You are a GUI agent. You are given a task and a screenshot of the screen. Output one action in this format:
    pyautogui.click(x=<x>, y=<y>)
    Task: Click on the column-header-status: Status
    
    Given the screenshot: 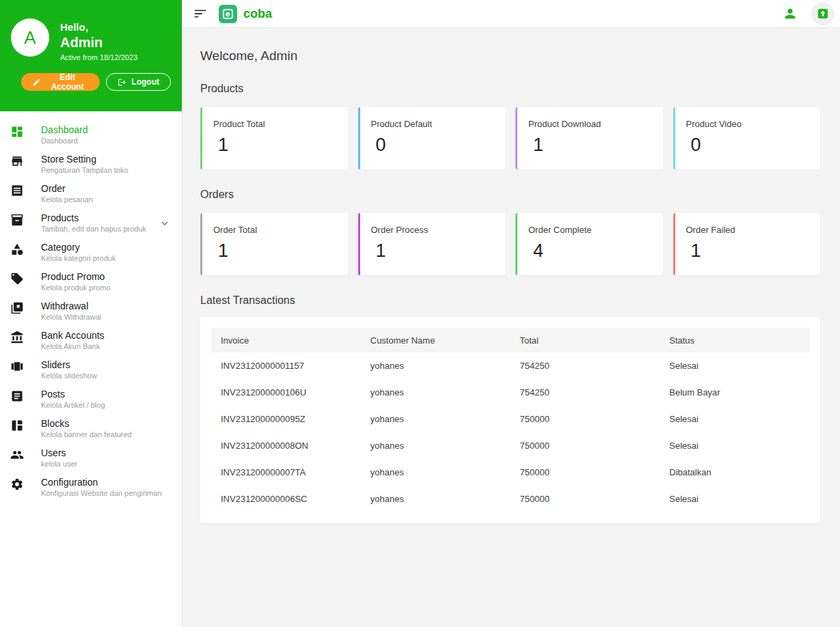 What is the action you would take?
    pyautogui.click(x=734, y=340)
    